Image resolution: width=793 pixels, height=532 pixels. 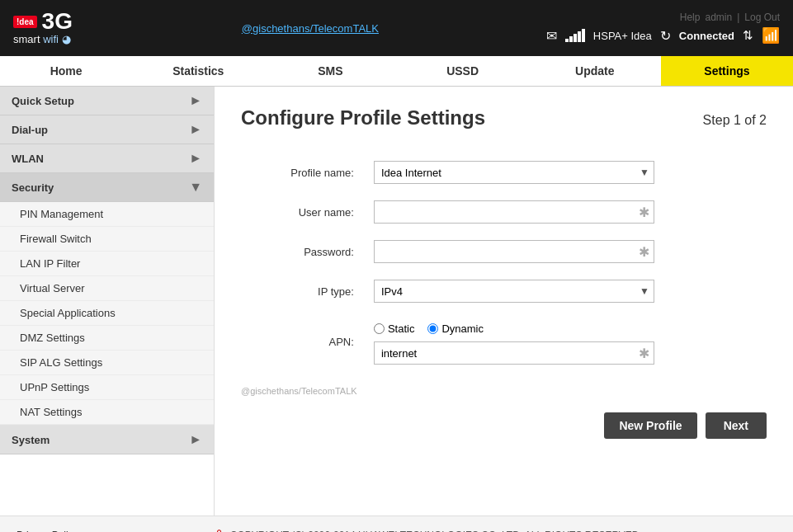 I want to click on sidebar-section-dialup: Dial-up ►, so click(x=107, y=130).